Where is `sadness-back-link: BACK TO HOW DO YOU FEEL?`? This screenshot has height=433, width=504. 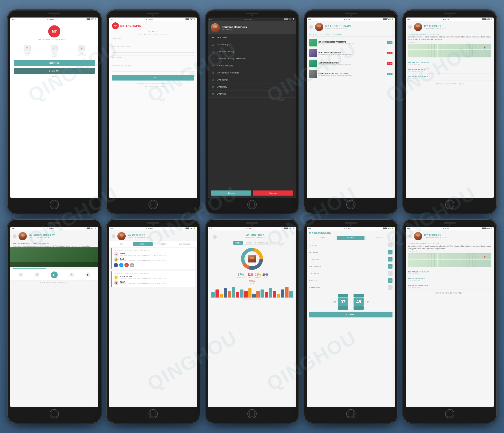
sadness-back-link: BACK TO HOW DO YOU FEEL? is located at coordinates (54, 283).